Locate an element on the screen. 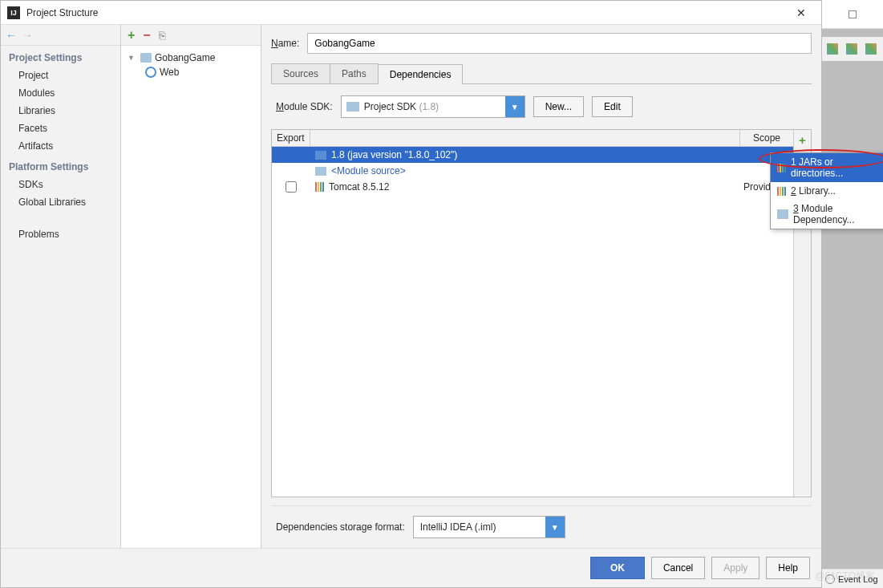  storage-dropdown: IntelliJ IDEA (.iml) ▼ is located at coordinates (489, 527).